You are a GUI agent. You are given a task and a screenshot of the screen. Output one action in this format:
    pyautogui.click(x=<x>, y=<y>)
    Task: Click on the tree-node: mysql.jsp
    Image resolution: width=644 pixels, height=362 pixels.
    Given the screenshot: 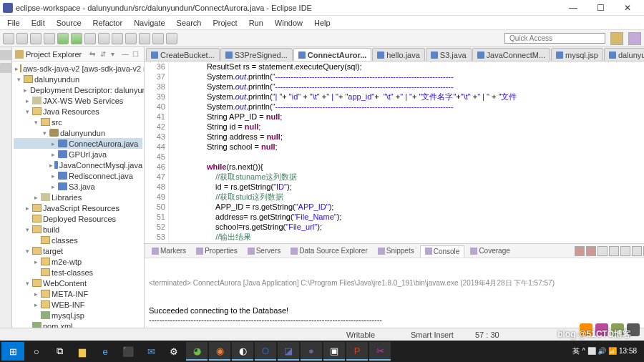 What is the action you would take?
    pyautogui.click(x=78, y=315)
    